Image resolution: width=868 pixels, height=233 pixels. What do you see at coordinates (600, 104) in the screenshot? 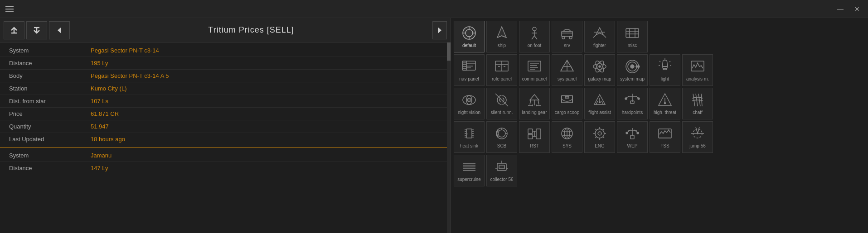
I see `icon-flight-assist: flight assist` at bounding box center [600, 104].